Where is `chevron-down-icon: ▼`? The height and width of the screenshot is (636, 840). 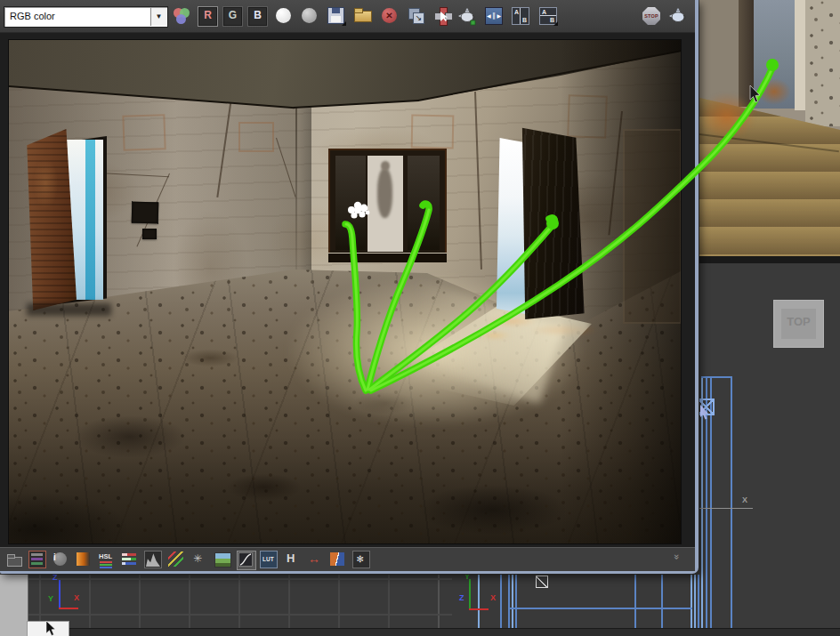 chevron-down-icon: ▼ is located at coordinates (158, 17).